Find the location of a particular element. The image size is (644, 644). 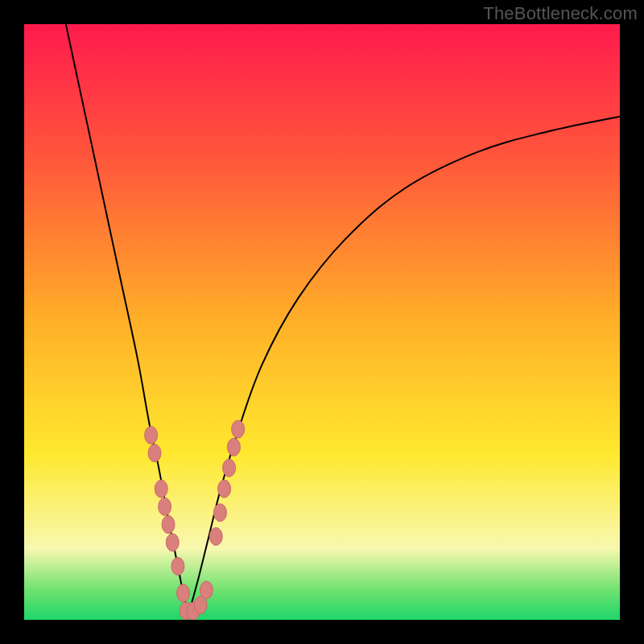

watermark-text: TheBottleneck.com is located at coordinates (560, 14).